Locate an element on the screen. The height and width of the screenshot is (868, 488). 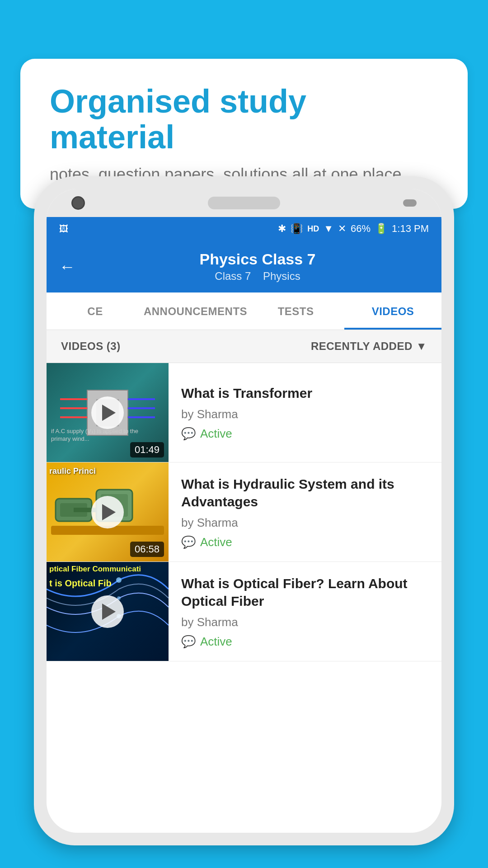
video-info: What is Hydraulic System and its Advanta… is located at coordinates (305, 512).